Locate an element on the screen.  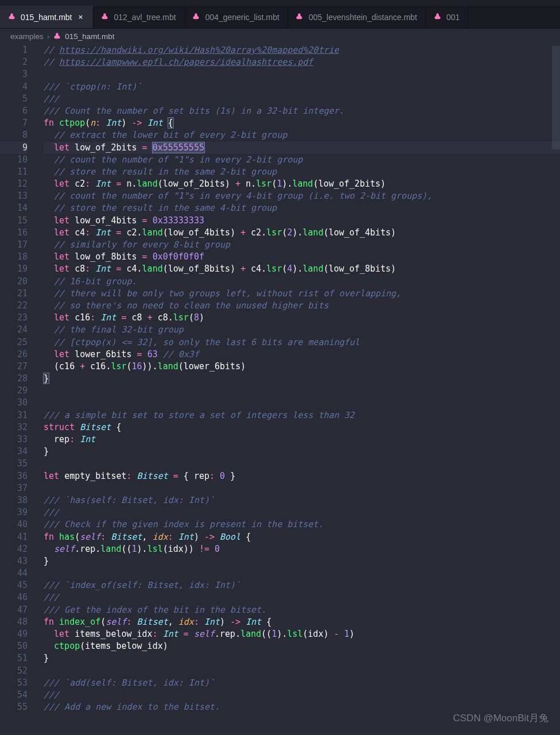
code-line: struct Bitset { is located at coordinates (302, 427).